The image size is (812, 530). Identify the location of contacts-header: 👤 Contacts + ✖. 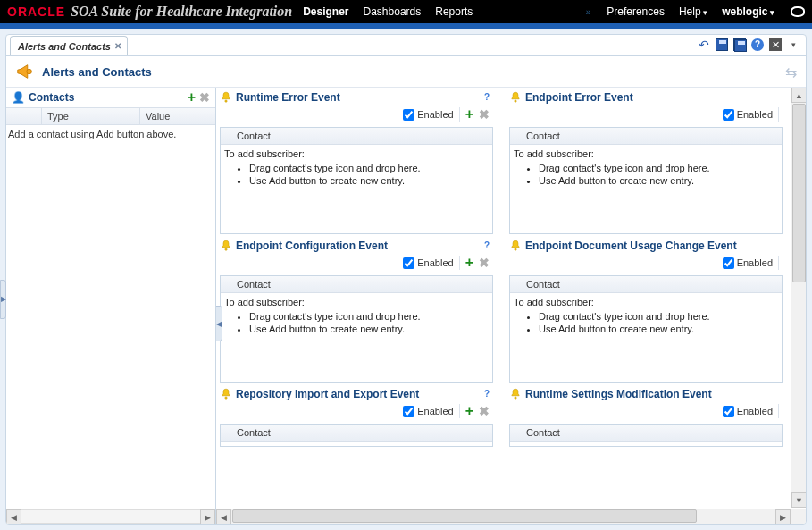
(111, 97).